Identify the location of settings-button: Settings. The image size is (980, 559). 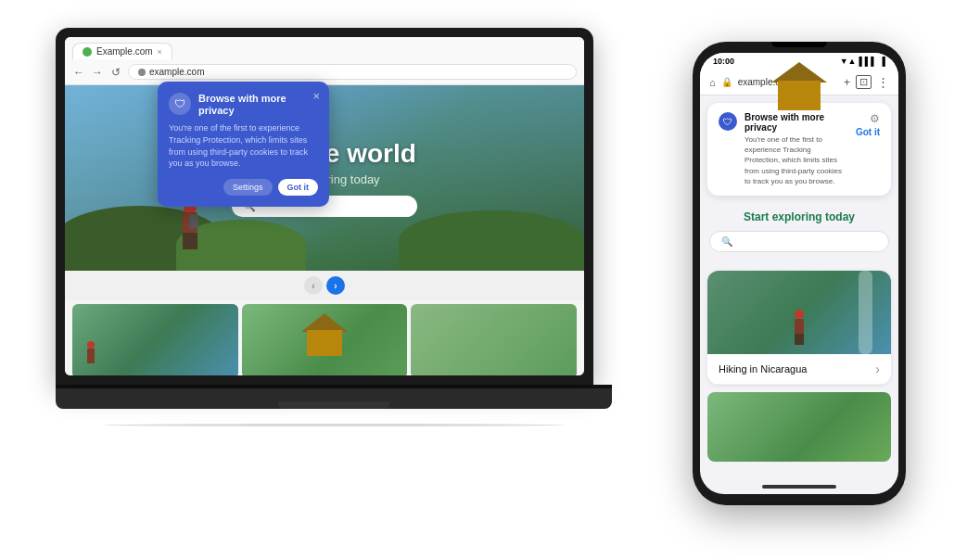
(248, 187).